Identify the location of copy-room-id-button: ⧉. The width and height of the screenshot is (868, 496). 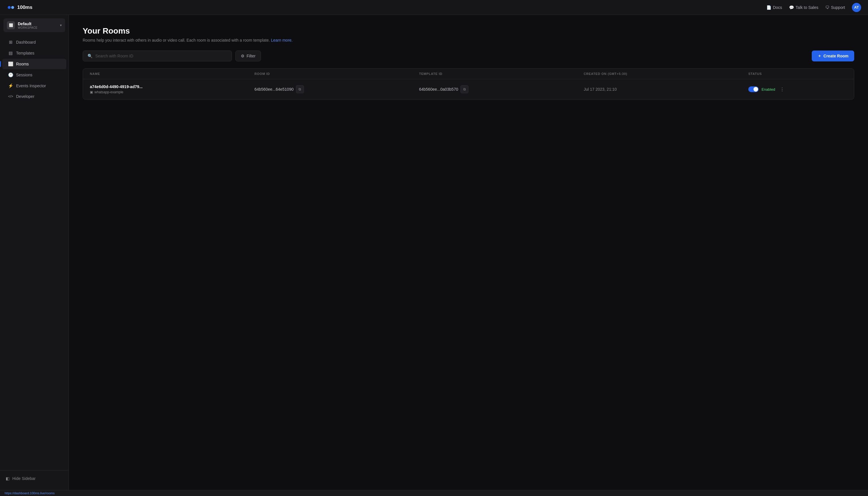
(300, 89).